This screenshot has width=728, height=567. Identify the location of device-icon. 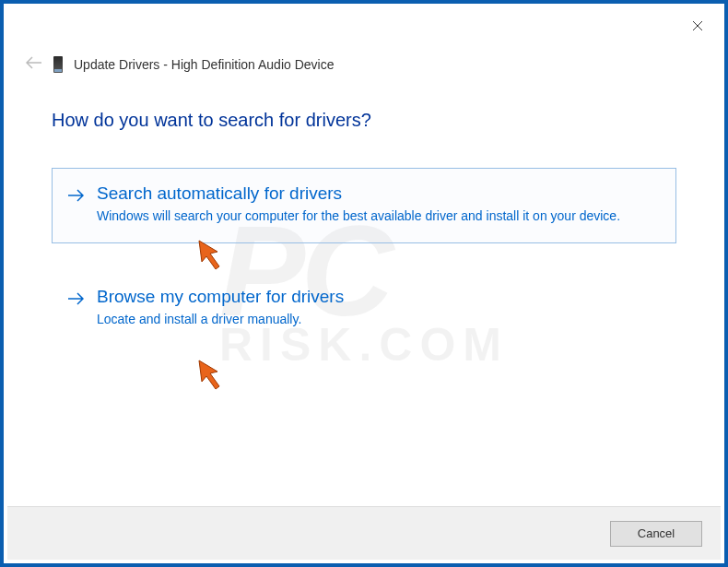
(58, 65).